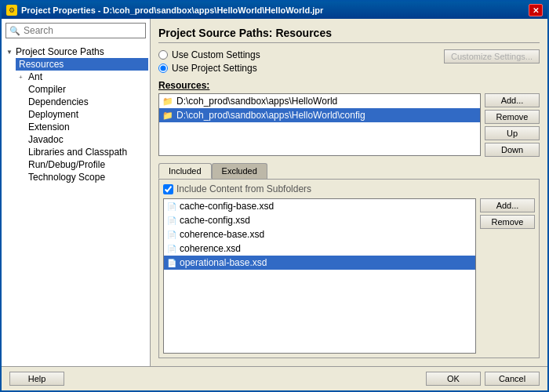  What do you see at coordinates (78, 152) in the screenshot?
I see `tree-item-libraries-label: Libraries and Classpath` at bounding box center [78, 152].